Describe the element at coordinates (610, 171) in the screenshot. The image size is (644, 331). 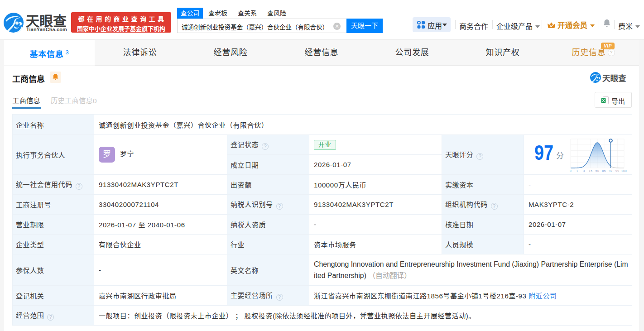
I see `svg-text: 97` at that location.